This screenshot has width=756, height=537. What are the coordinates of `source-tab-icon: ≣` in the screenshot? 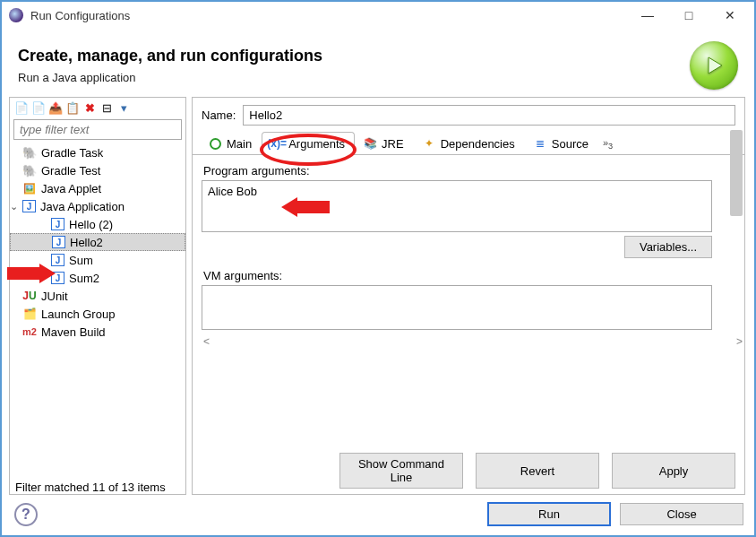 It's located at (540, 143).